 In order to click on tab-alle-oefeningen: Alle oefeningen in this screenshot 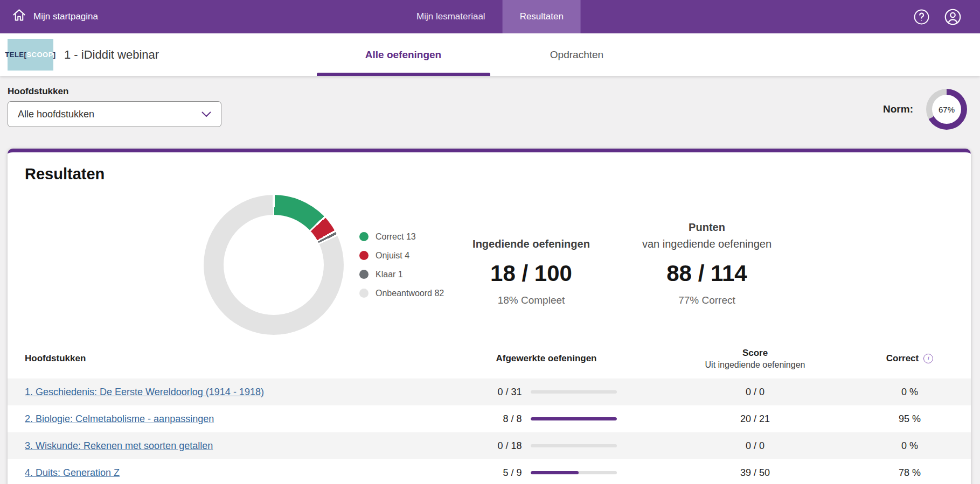, I will do `click(404, 55)`.